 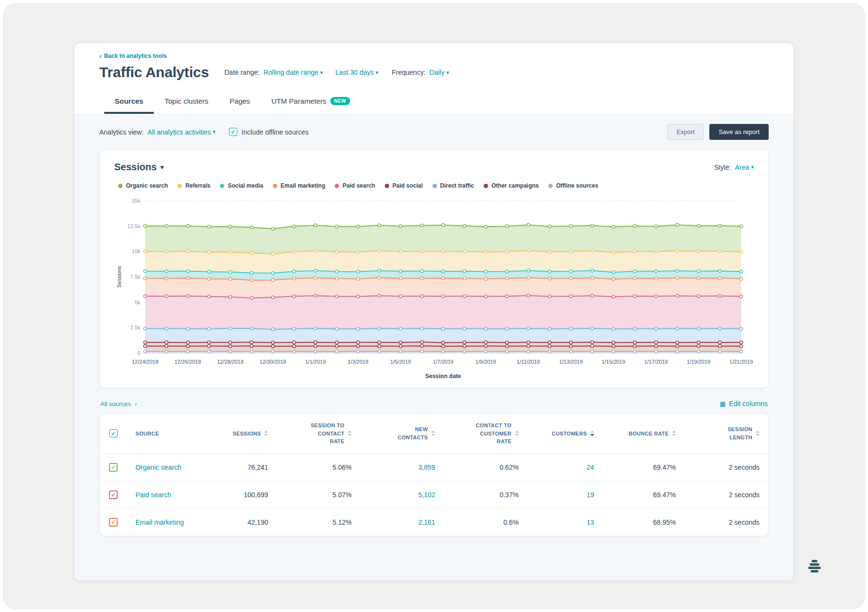 I want to click on legend-item-other-campaigns: Other campaigns, so click(x=511, y=186).